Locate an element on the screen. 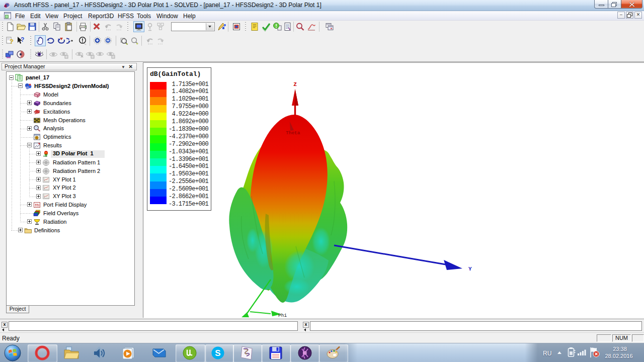  svg-text: Theta is located at coordinates (293, 133).